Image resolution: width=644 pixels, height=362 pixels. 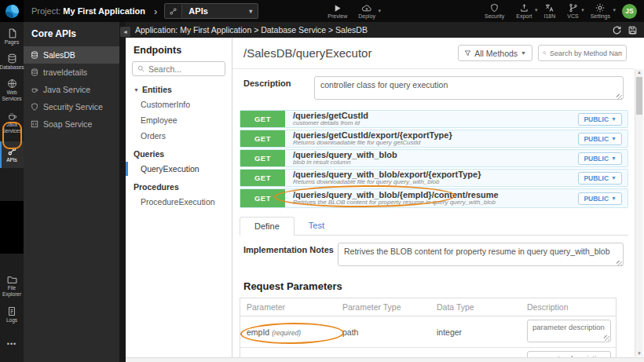 What do you see at coordinates (179, 152) in the screenshot?
I see `section-queries: Queries` at bounding box center [179, 152].